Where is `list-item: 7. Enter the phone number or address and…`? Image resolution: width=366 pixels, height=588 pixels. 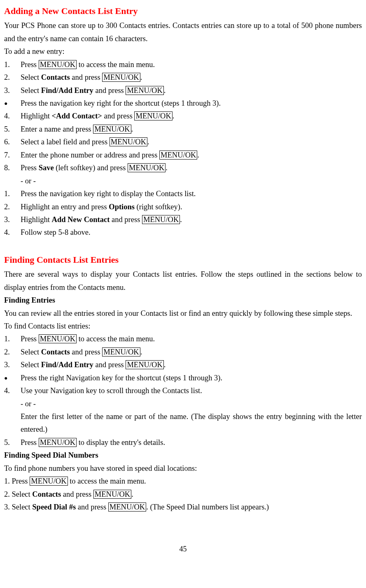
list-item: 7. Enter the phone number or address and… is located at coordinates (183, 155).